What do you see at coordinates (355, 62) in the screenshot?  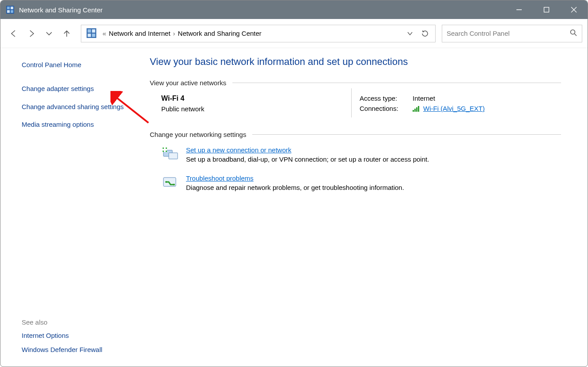 I see `page-heading: View your basic network information and …` at bounding box center [355, 62].